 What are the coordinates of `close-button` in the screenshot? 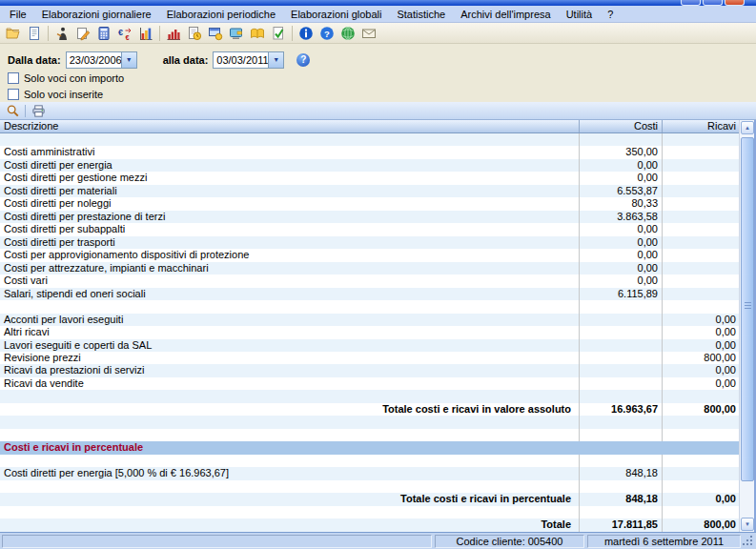 It's located at (734, 3).